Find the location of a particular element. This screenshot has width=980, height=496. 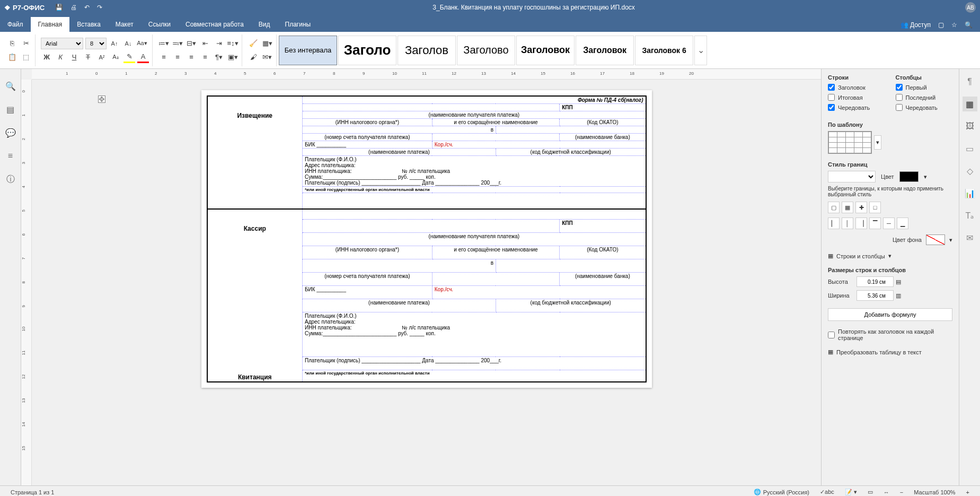

align-justify-icon: ≡ is located at coordinates (205, 57).